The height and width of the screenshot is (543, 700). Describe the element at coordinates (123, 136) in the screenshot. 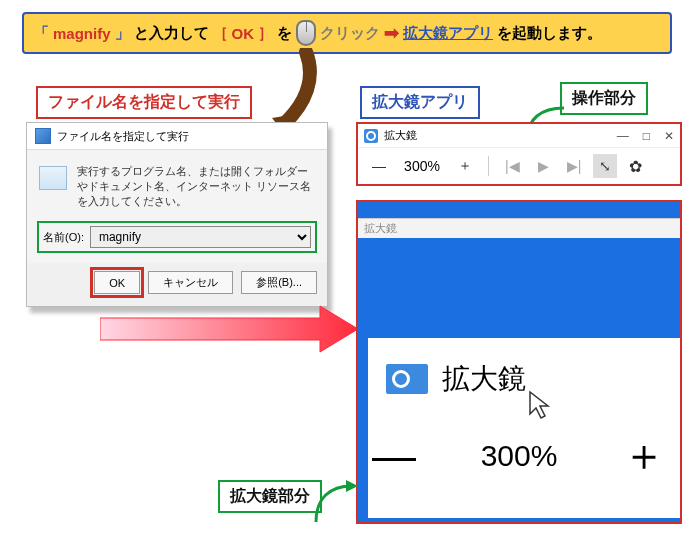

I see `run-dialog-title-text: ファイル名を指定して実行` at that location.